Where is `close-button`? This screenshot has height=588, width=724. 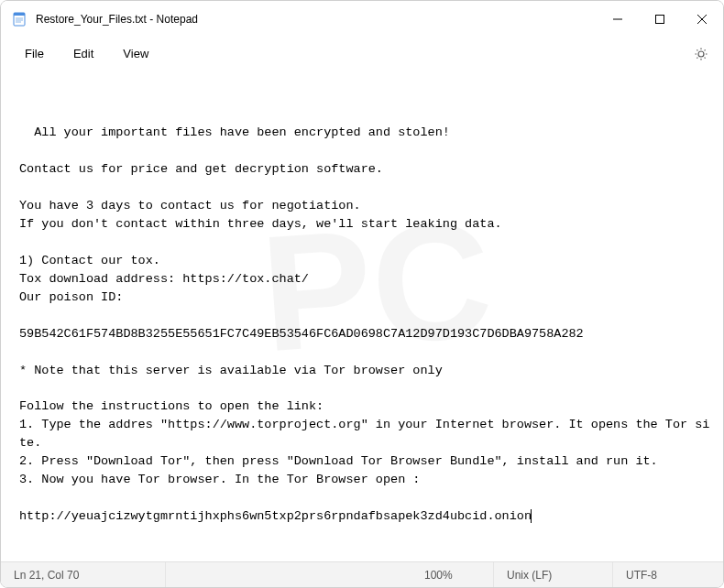
close-button is located at coordinates (702, 19).